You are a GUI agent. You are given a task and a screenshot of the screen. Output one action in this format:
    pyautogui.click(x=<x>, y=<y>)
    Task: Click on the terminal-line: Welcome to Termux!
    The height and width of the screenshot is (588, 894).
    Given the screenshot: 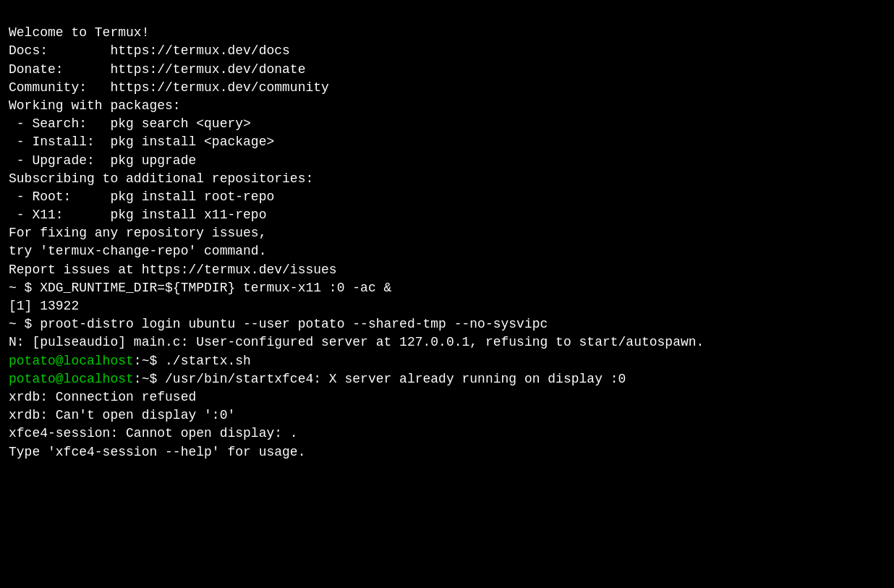 What is the action you would take?
    pyautogui.click(x=447, y=33)
    